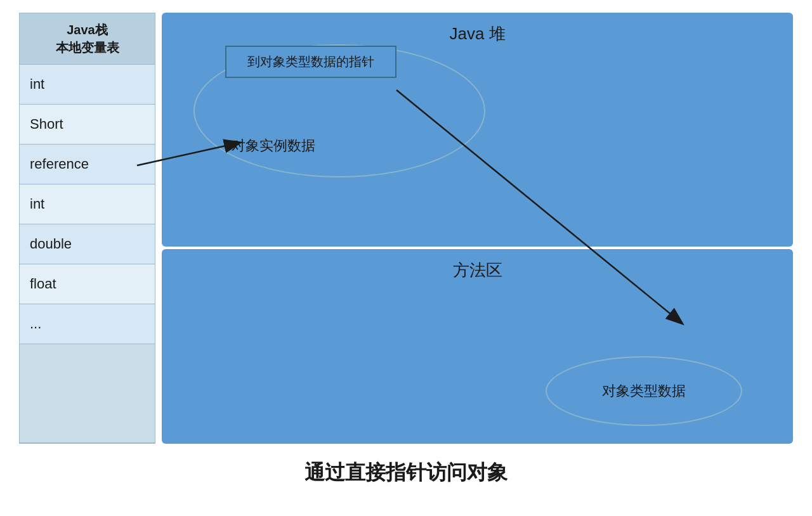  Describe the element at coordinates (477, 270) in the screenshot. I see `method-area-title: 方法区` at that location.